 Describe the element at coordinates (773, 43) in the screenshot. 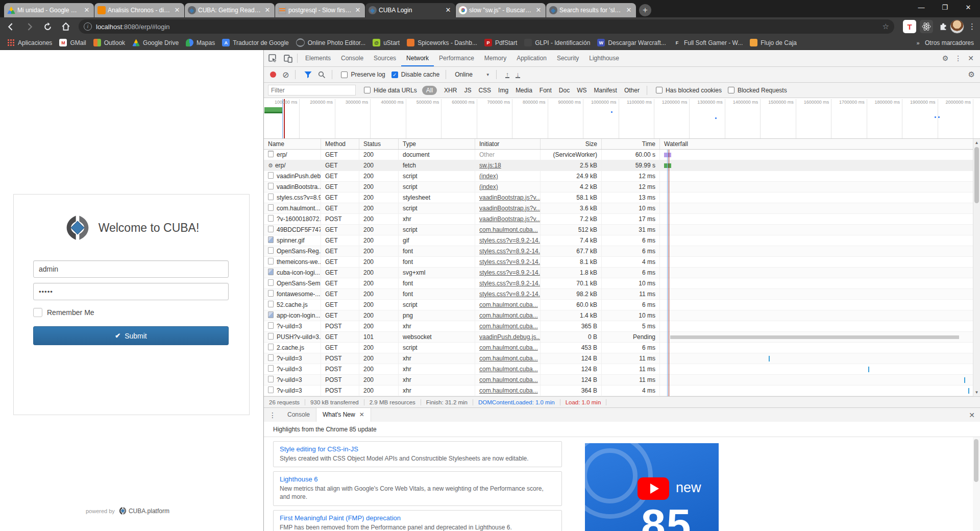

I see `bookmark-item: Flujo de Caja` at that location.